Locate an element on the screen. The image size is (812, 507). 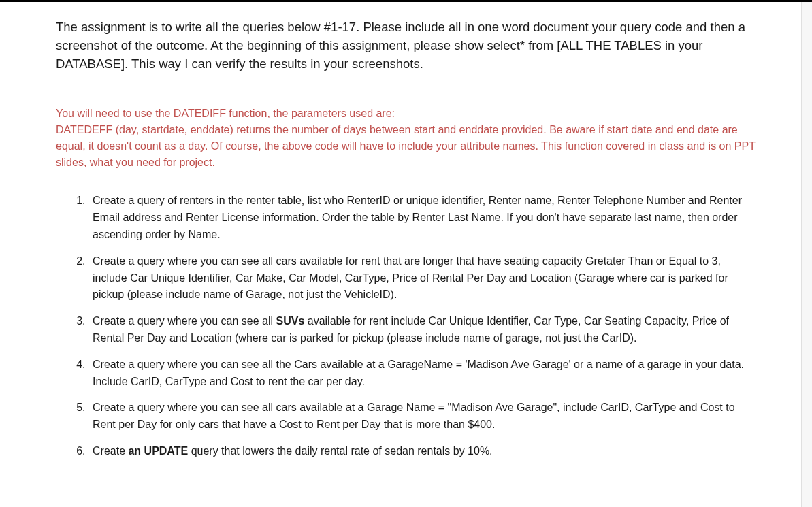
scroll-thumb is located at coordinates (807, 255).